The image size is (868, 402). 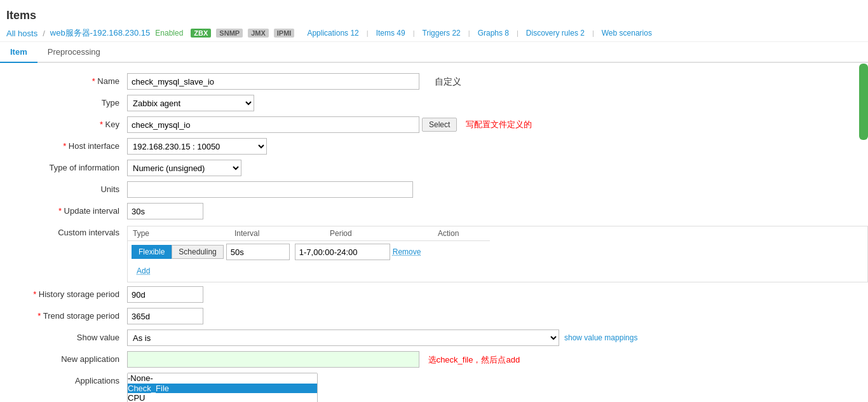 I want to click on app-option-cpu: CPU, so click(x=222, y=398).